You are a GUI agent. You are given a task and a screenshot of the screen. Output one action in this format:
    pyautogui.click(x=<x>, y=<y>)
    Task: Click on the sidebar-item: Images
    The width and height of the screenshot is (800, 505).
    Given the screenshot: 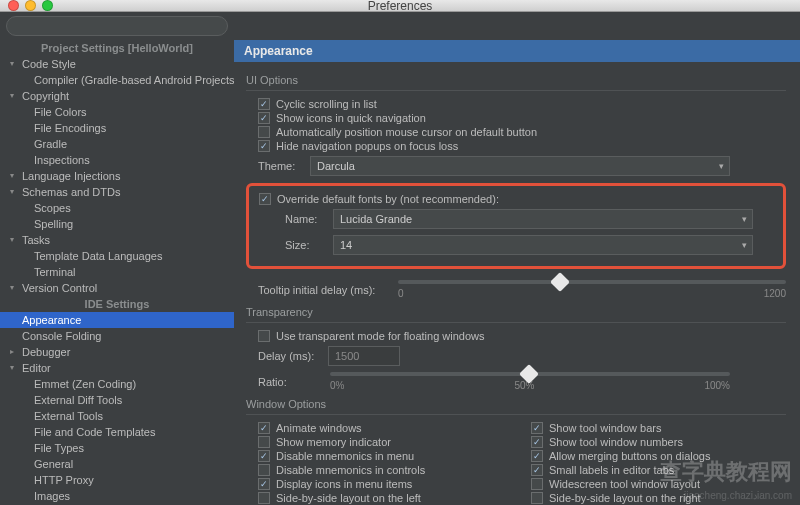 What is the action you would take?
    pyautogui.click(x=117, y=496)
    